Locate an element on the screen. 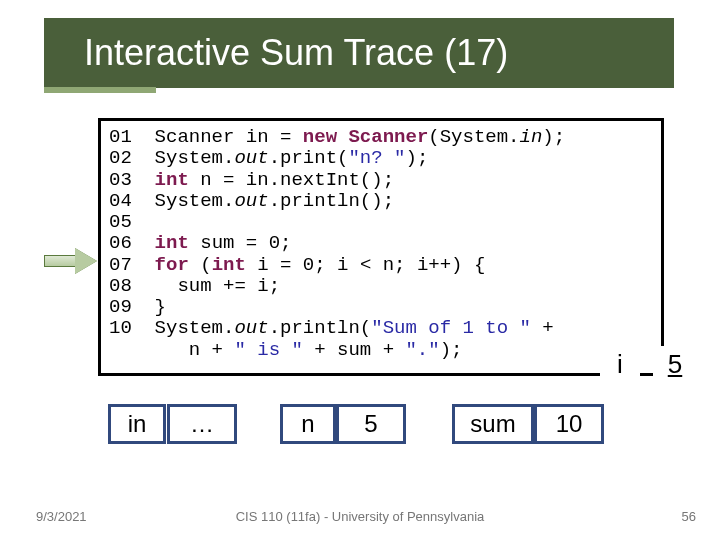 The width and height of the screenshot is (720, 540). var-i-value: 5 is located at coordinates (675, 364).